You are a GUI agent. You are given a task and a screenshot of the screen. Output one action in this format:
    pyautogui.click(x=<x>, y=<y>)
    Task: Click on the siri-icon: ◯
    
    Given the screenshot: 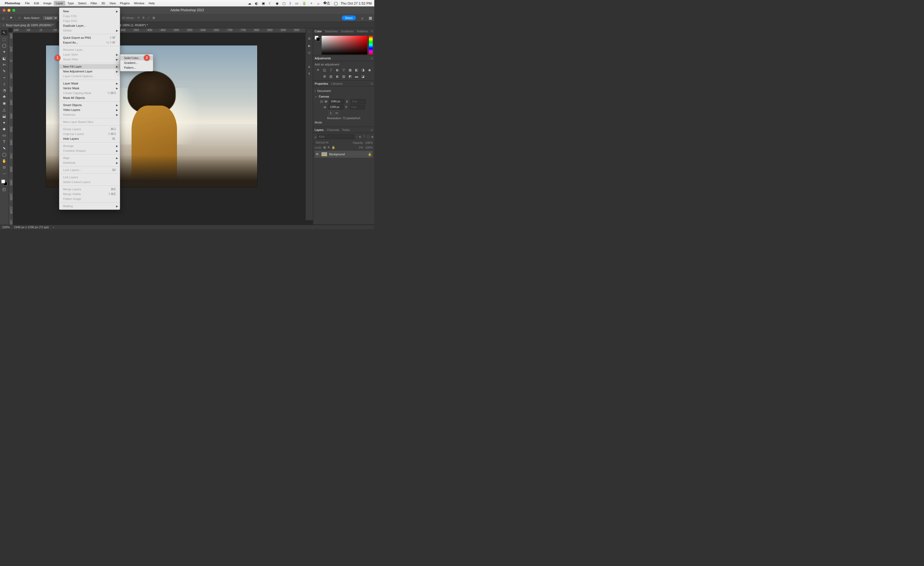 What is the action you would take?
    pyautogui.click(x=336, y=3)
    